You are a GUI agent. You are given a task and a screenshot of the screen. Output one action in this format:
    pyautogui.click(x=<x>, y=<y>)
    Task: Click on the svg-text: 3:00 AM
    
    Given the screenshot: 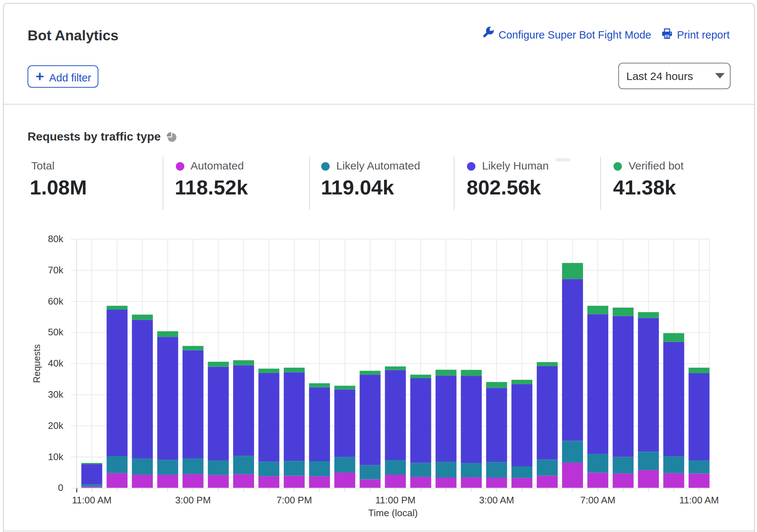 What is the action you would take?
    pyautogui.click(x=496, y=500)
    